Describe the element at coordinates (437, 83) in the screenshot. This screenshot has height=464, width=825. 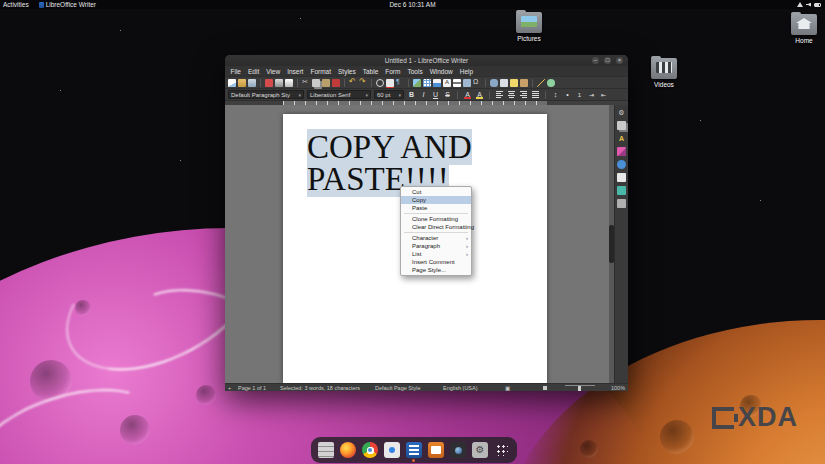
I see `insert-chart-icon` at that location.